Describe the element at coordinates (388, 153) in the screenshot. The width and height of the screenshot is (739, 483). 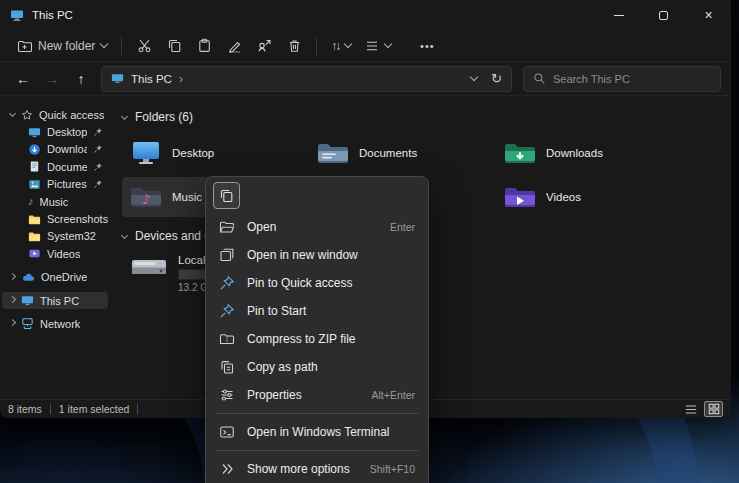
I see `folder-label: Documents` at that location.